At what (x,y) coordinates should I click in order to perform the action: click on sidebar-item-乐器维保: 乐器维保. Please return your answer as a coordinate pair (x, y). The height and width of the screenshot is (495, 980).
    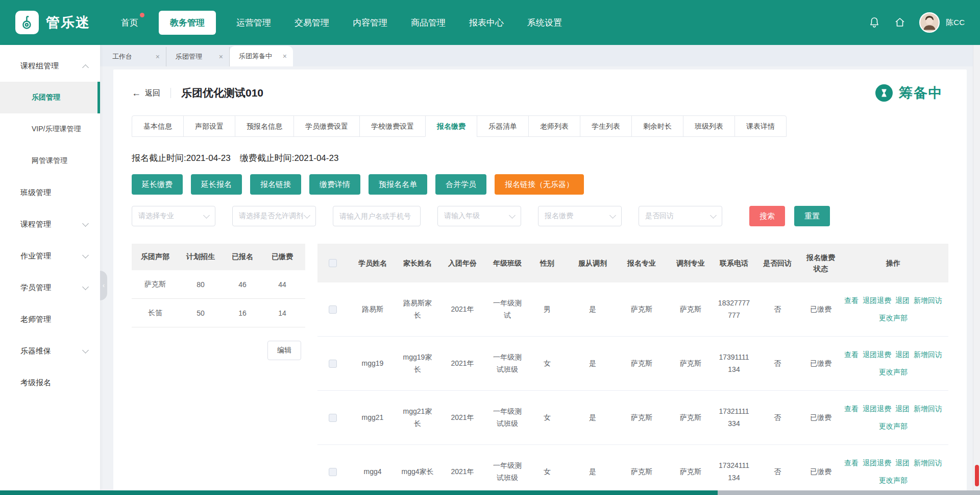
    Looking at the image, I should click on (50, 351).